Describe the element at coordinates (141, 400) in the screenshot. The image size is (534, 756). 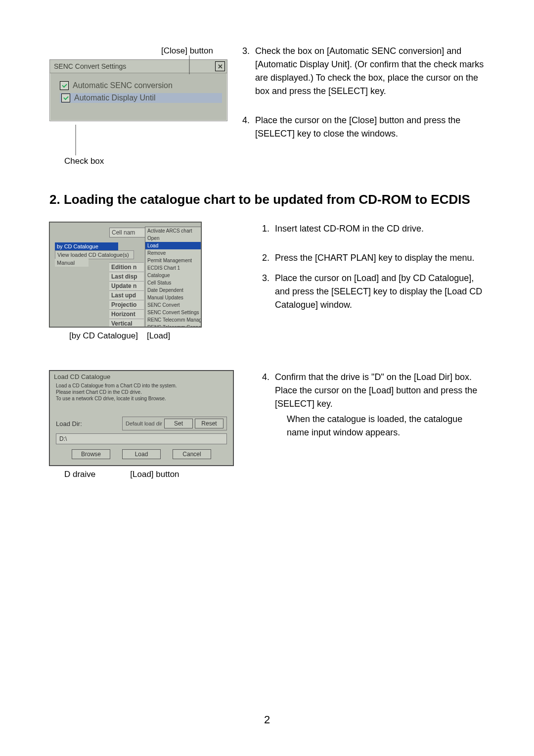
I see `dialog2-instructions: Load a CD Catalogue from a Chart CD into…` at that location.